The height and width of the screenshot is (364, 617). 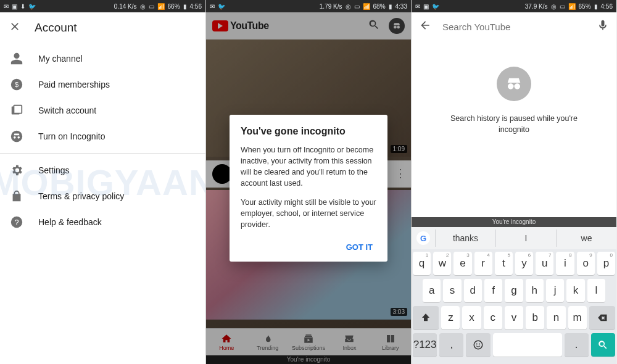 What do you see at coordinates (514, 318) in the screenshot?
I see `key-row-3: zxcvbnm` at bounding box center [514, 318].